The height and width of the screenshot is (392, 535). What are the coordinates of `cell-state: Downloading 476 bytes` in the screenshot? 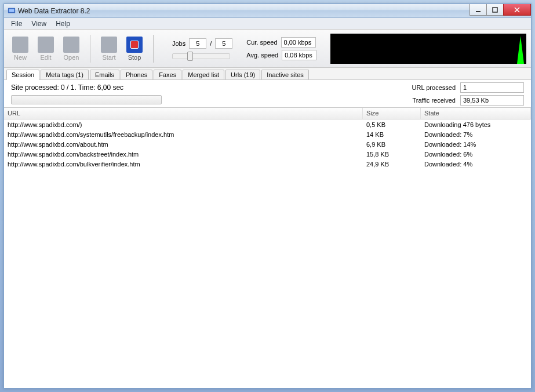 It's located at (476, 125).